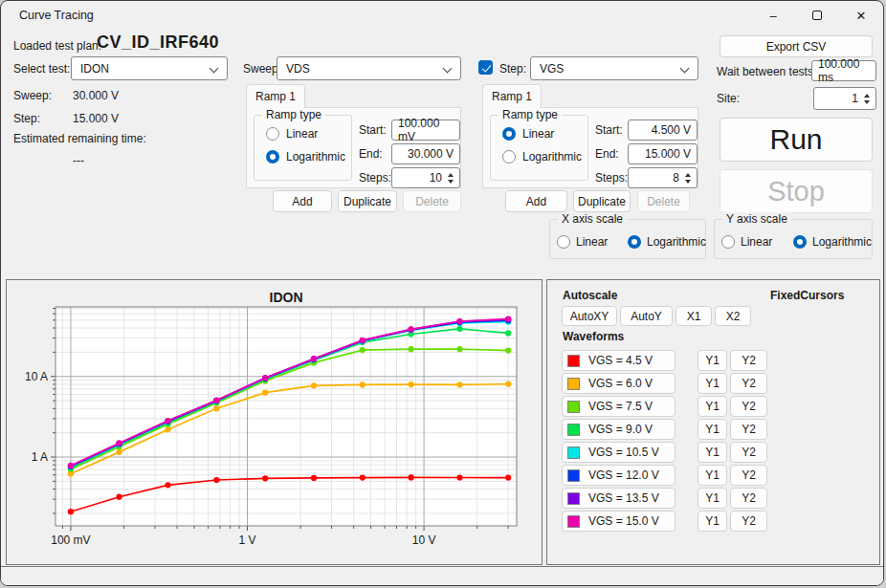 This screenshot has width=886, height=588. Describe the element at coordinates (276, 97) in the screenshot. I see `sweep-ramp-tab-label: Ramp 1` at that location.